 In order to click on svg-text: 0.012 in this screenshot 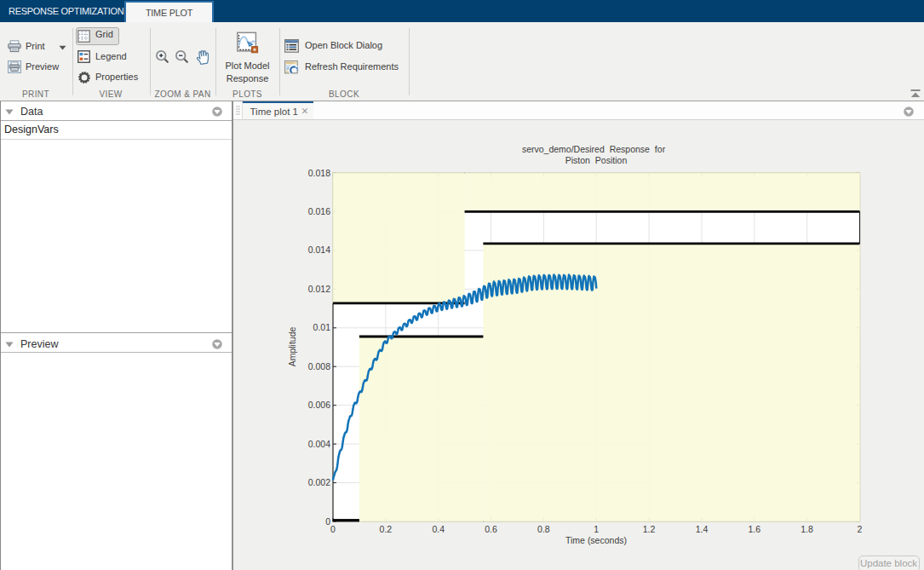, I will do `click(319, 289)`.